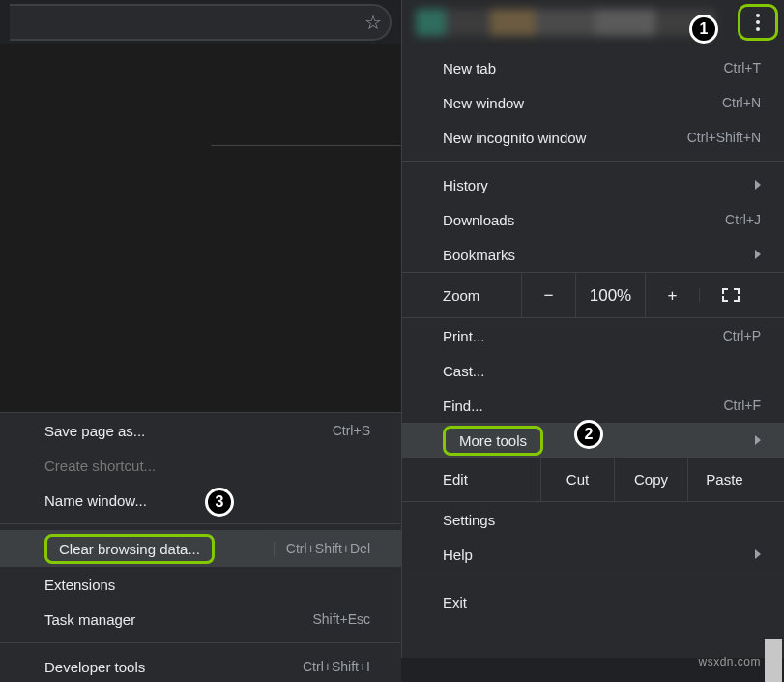 This screenshot has width=784, height=682. What do you see at coordinates (594, 137) in the screenshot?
I see `menu-new-incognito: New incognito window Ctrl+Shift+N` at bounding box center [594, 137].